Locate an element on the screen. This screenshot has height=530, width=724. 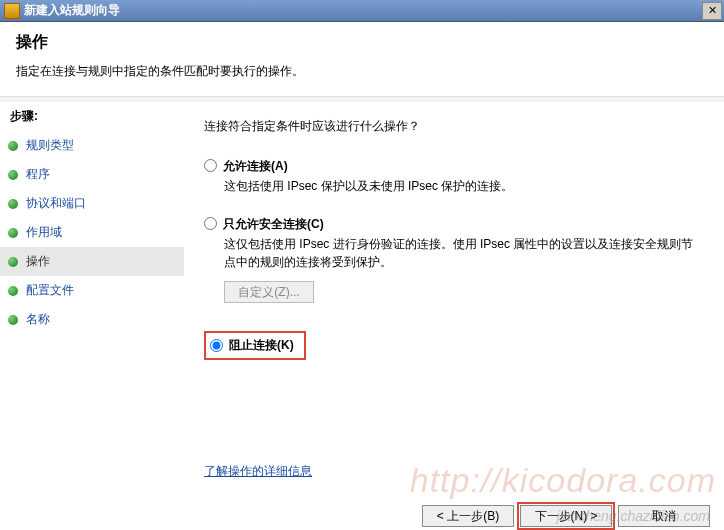
app-icon is located at coordinates (12, 11).